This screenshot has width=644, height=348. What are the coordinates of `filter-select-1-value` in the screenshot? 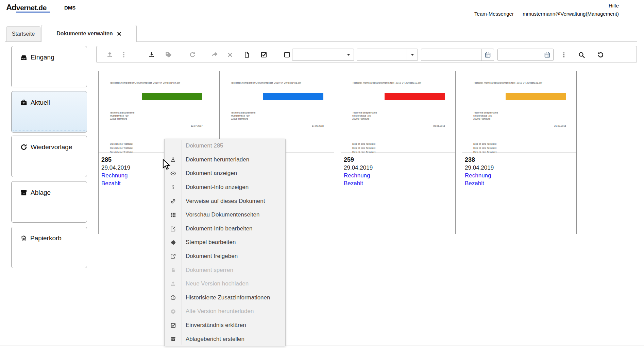 It's located at (318, 55).